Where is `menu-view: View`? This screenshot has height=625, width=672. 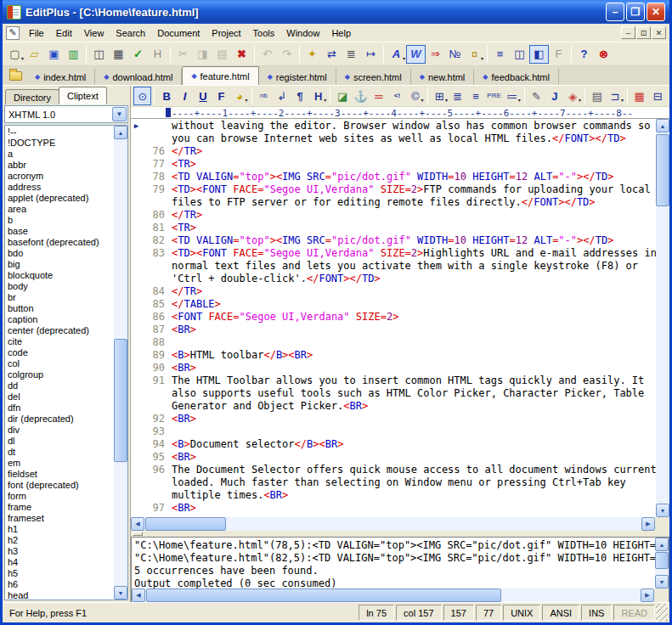 menu-view: View is located at coordinates (94, 33).